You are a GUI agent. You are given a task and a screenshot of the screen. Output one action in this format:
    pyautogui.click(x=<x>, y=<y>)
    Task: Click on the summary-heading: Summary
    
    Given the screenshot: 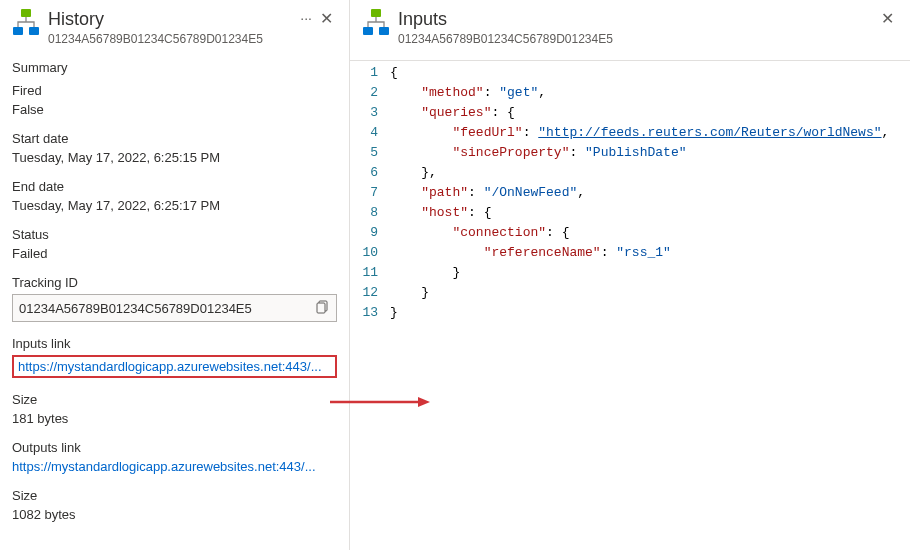 What is the action you would take?
    pyautogui.click(x=174, y=68)
    